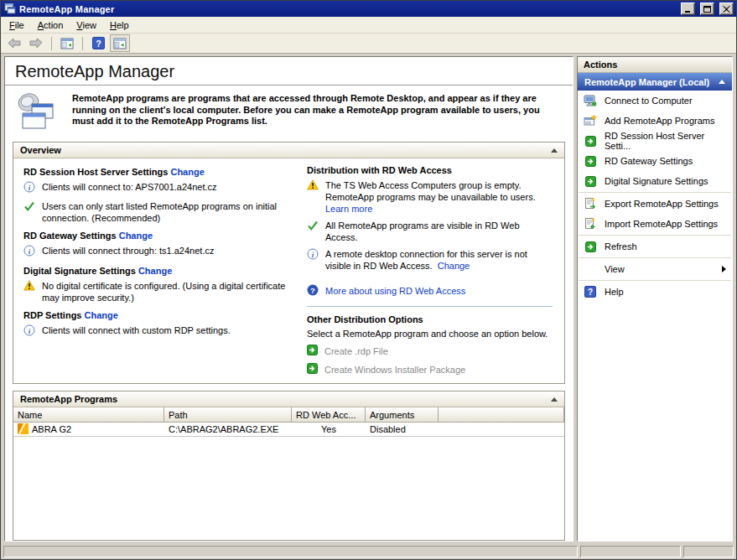  I want to click on toolbar: ?, so click(369, 44).